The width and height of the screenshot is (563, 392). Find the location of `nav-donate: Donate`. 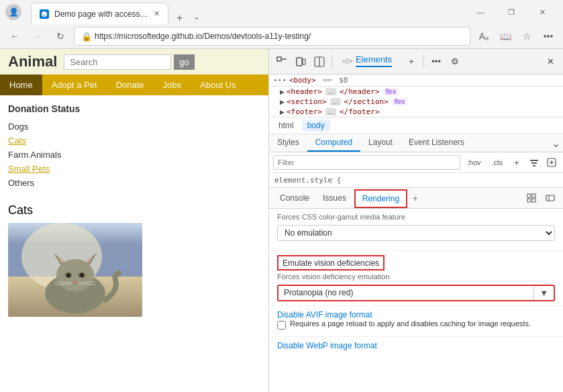

nav-donate: Donate is located at coordinates (130, 85).